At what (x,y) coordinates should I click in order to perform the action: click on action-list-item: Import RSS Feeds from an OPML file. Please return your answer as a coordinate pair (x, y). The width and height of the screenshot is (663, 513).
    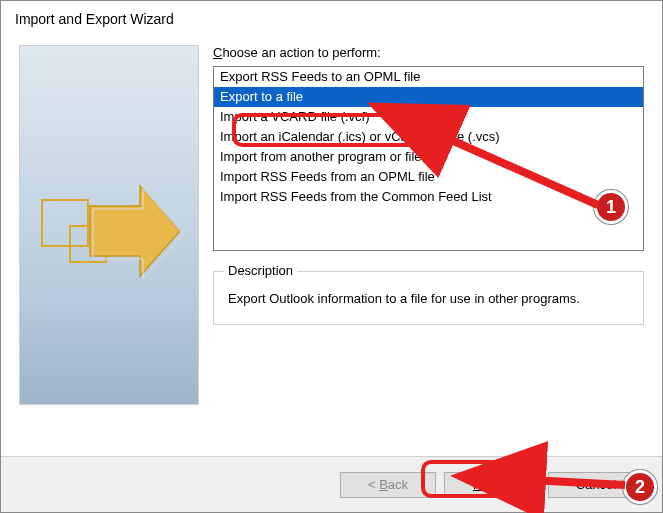
    Looking at the image, I should click on (428, 177).